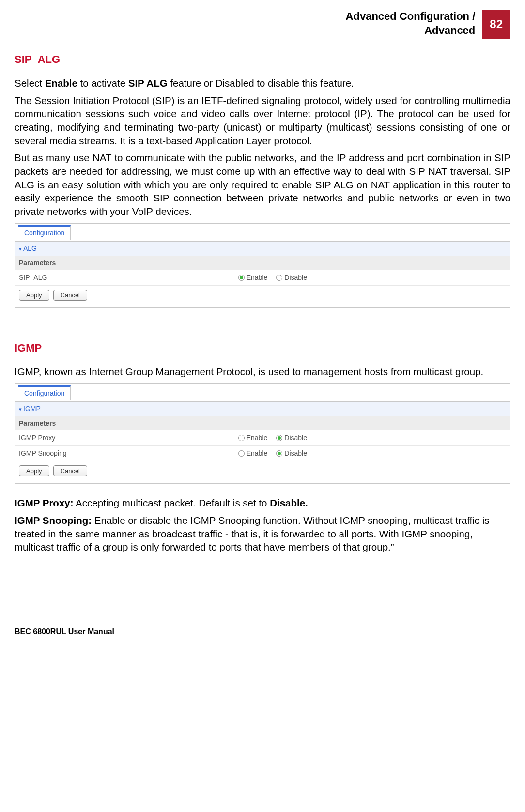 Image resolution: width=525 pixels, height=812 pixels. I want to click on breadcrumb-line1: Advanced Configuration /, so click(411, 16).